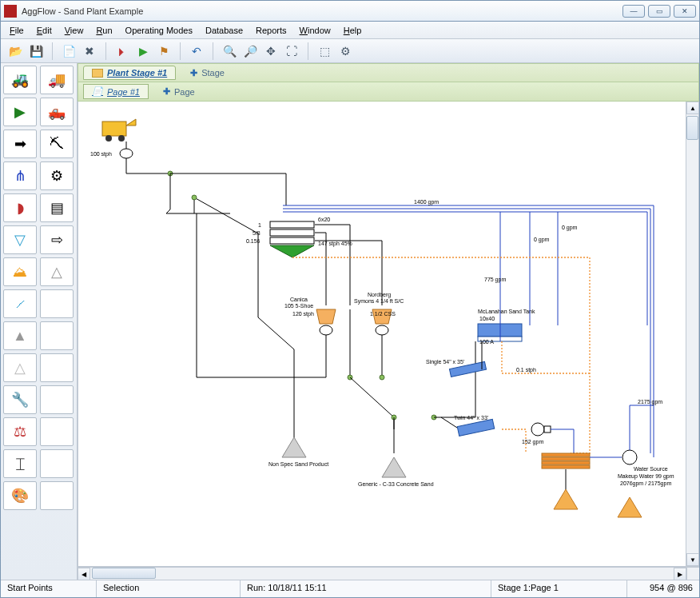 The width and height of the screenshot is (700, 598). I want to click on svg-text: McLanahan Sand Tank, so click(507, 312).